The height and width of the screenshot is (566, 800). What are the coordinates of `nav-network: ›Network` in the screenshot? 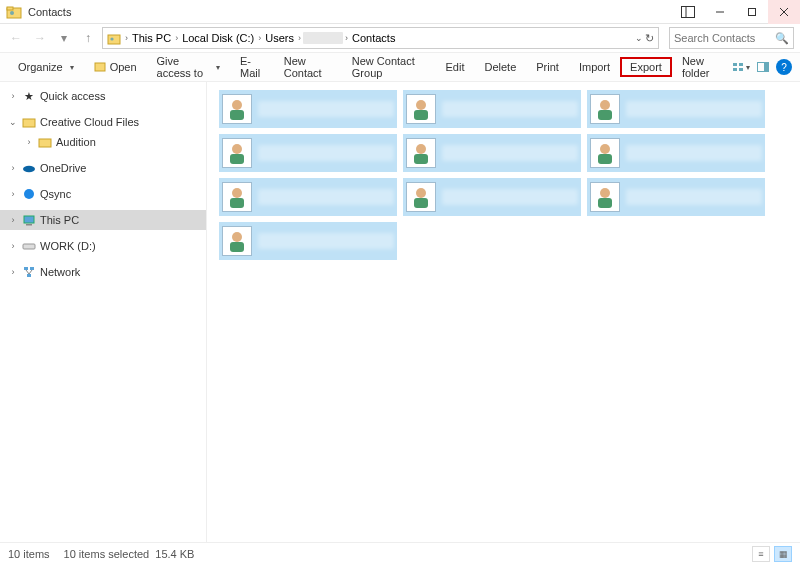 It's located at (103, 272).